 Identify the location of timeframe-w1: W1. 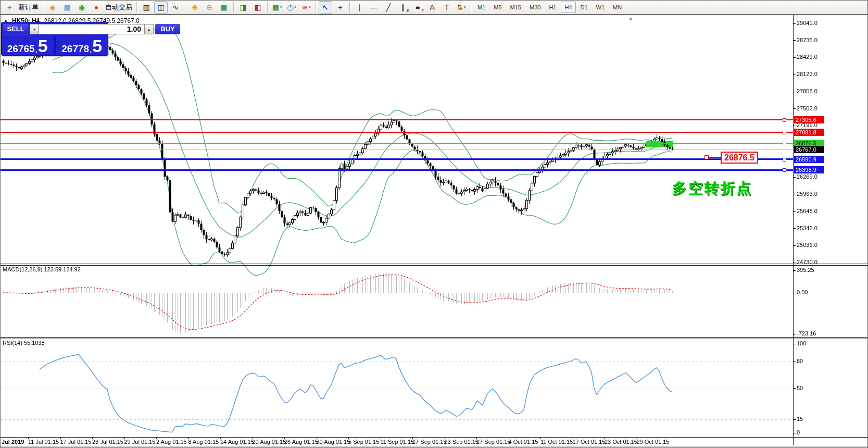
(601, 7).